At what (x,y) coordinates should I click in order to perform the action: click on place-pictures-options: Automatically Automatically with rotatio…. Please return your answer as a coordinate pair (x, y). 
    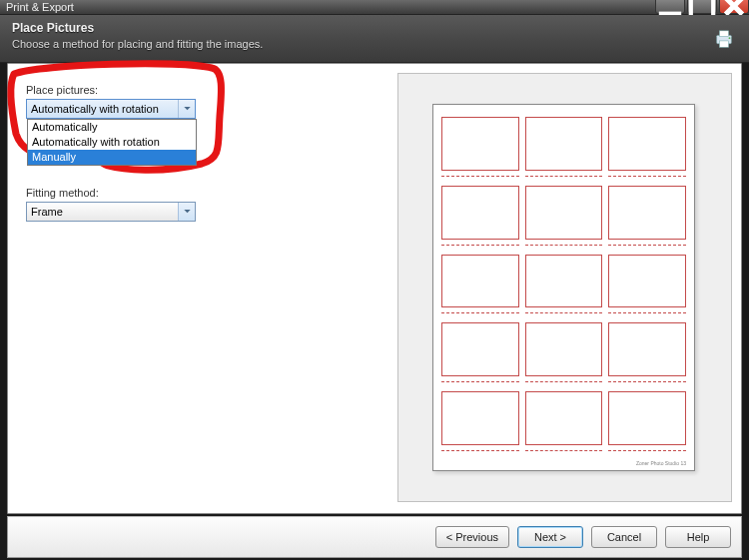
    Looking at the image, I should click on (112, 142).